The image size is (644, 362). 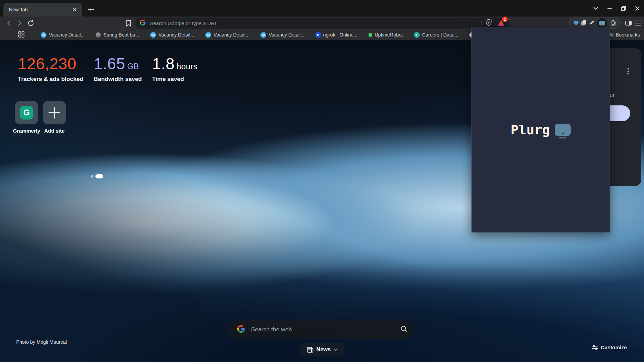 What do you see at coordinates (324, 350) in the screenshot?
I see `news-label: News` at bounding box center [324, 350].